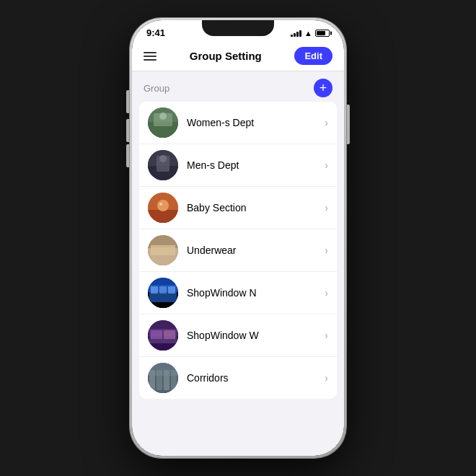 The height and width of the screenshot is (476, 476). Describe the element at coordinates (150, 56) in the screenshot. I see `hamburger-menu-icon` at that location.